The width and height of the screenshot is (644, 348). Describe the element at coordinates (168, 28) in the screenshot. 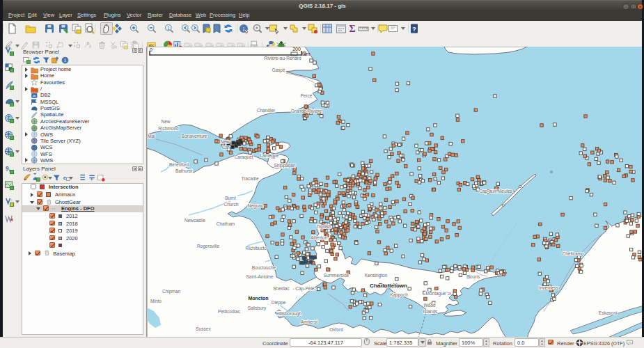

I see `svg-text: 1` at that location.